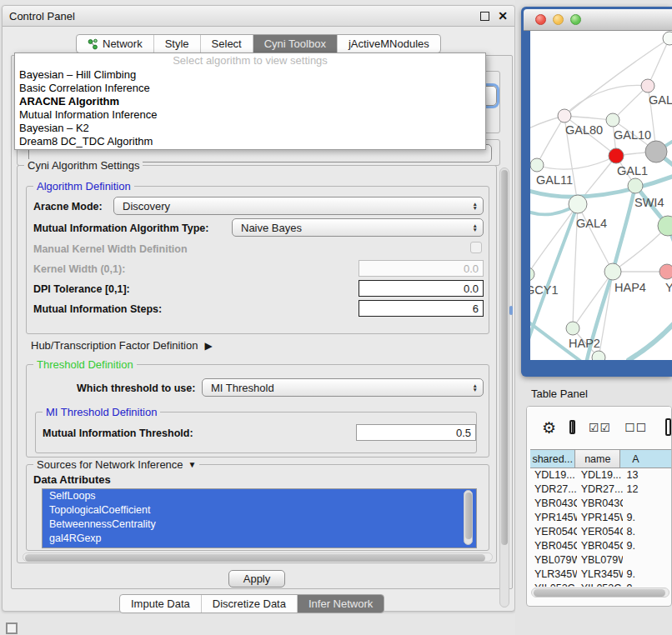 This screenshot has width=672, height=635. Describe the element at coordinates (549, 428) in the screenshot. I see `gear-icon: ⚙` at that location.